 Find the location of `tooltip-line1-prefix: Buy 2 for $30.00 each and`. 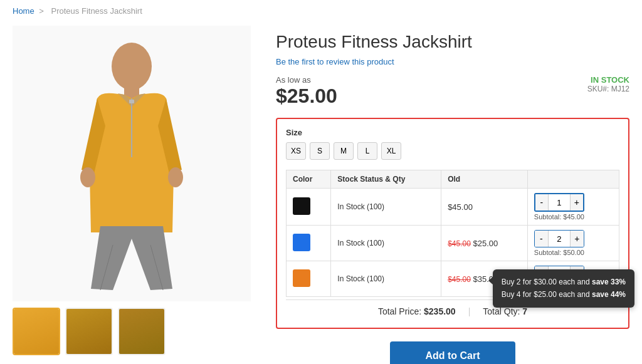

tooltip-line1-prefix: Buy 2 for $30.00 each and is located at coordinates (547, 282).